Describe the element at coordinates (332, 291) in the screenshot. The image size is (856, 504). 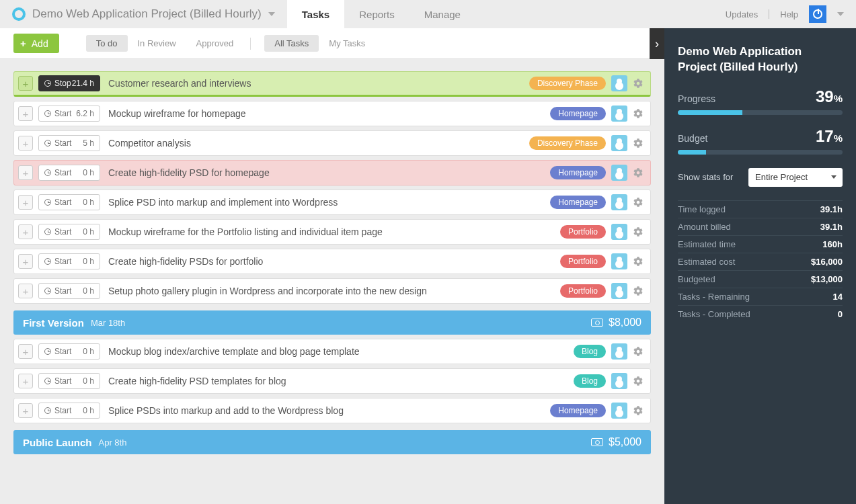
I see `task-row: + Start 0 h Setup photo gallery plugin i…` at that location.